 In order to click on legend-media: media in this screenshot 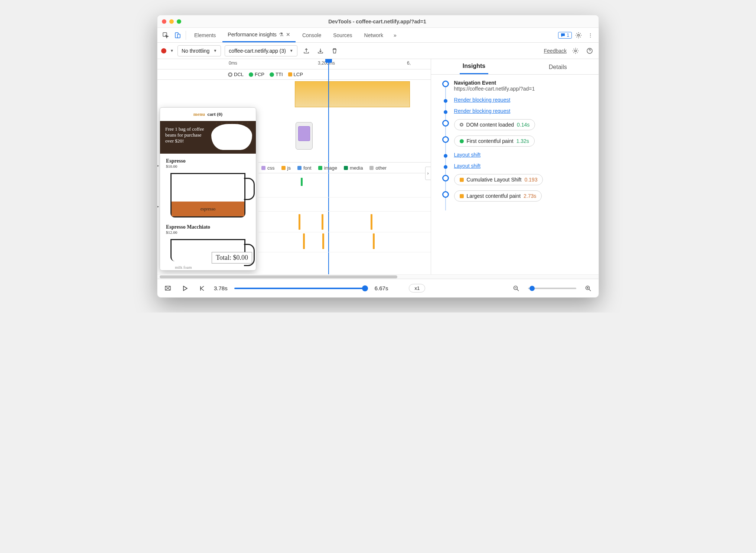, I will do `click(353, 168)`.